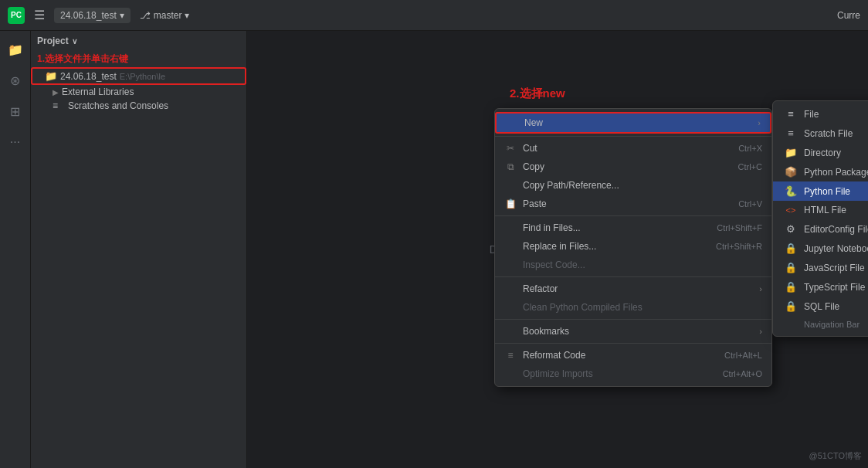 The width and height of the screenshot is (868, 468). I want to click on bookmarks-label: Bookmarks, so click(546, 331).